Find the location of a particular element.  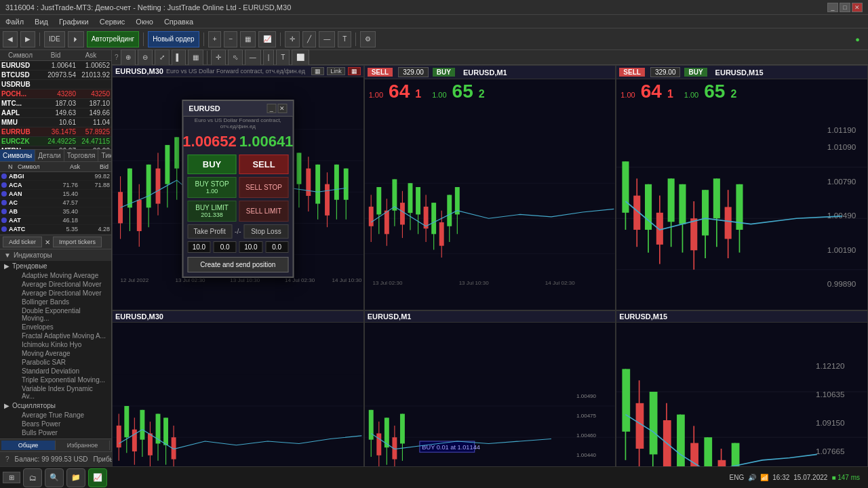

sl-value1 is located at coordinates (251, 247).